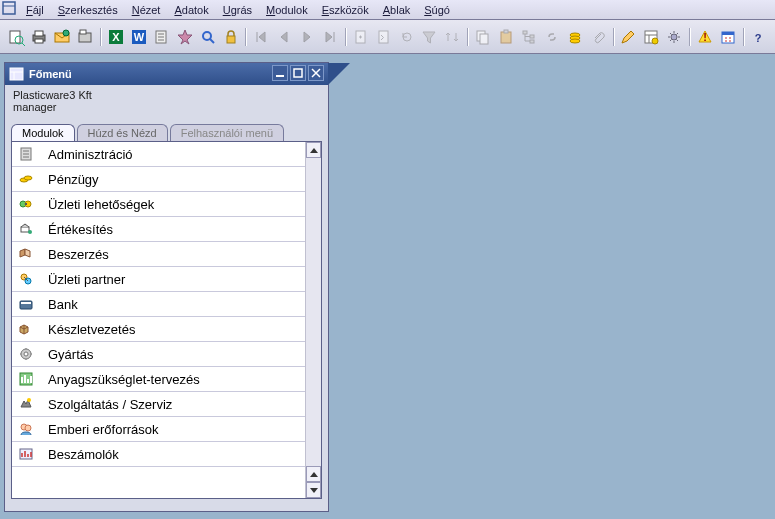 The image size is (775, 519). What do you see at coordinates (158, 180) in the screenshot?
I see `module-row: Pénzügy` at bounding box center [158, 180].